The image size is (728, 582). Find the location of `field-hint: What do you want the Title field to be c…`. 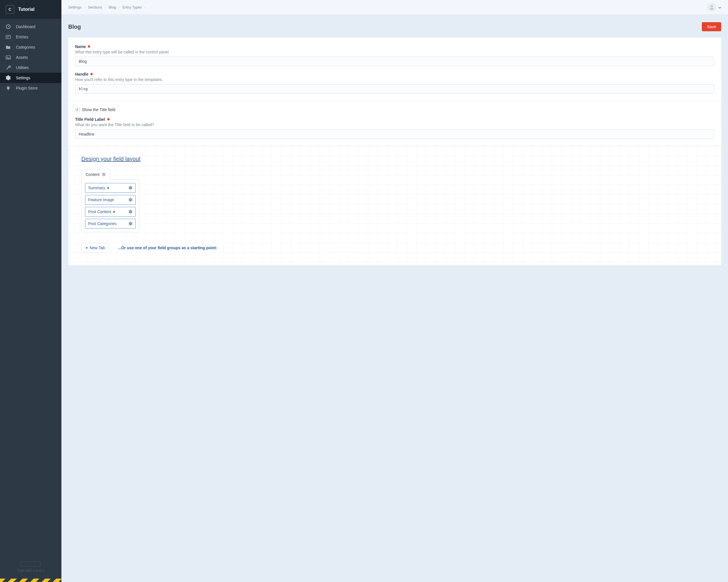

field-hint: What do you want the Title field to be c… is located at coordinates (395, 125).